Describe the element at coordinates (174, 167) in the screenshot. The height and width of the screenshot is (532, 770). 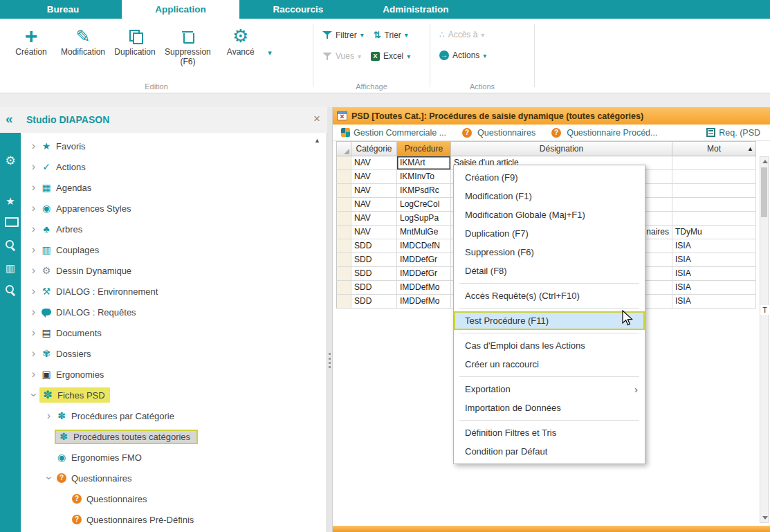
I see `tree-item-actions: › ✓ Actions` at that location.